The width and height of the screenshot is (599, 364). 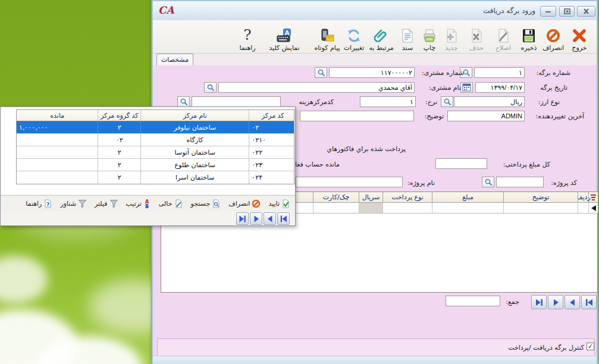 What do you see at coordinates (584, 197) in the screenshot?
I see `grid-col-row-no: ردیف` at bounding box center [584, 197].